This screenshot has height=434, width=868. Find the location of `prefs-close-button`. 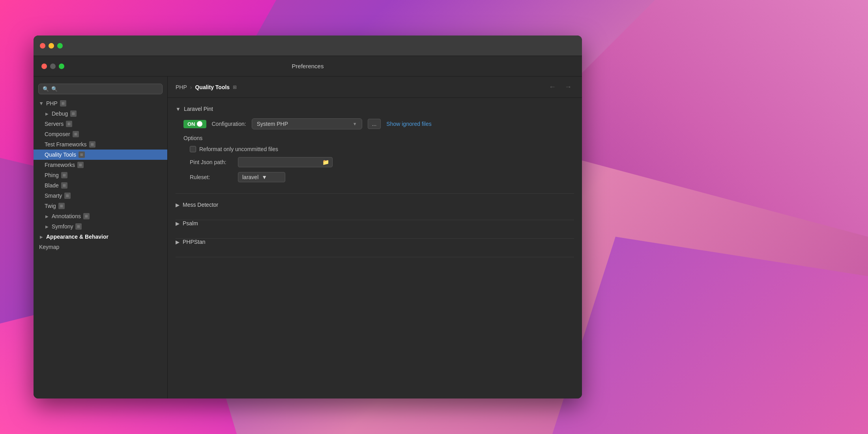

prefs-close-button is located at coordinates (44, 66).